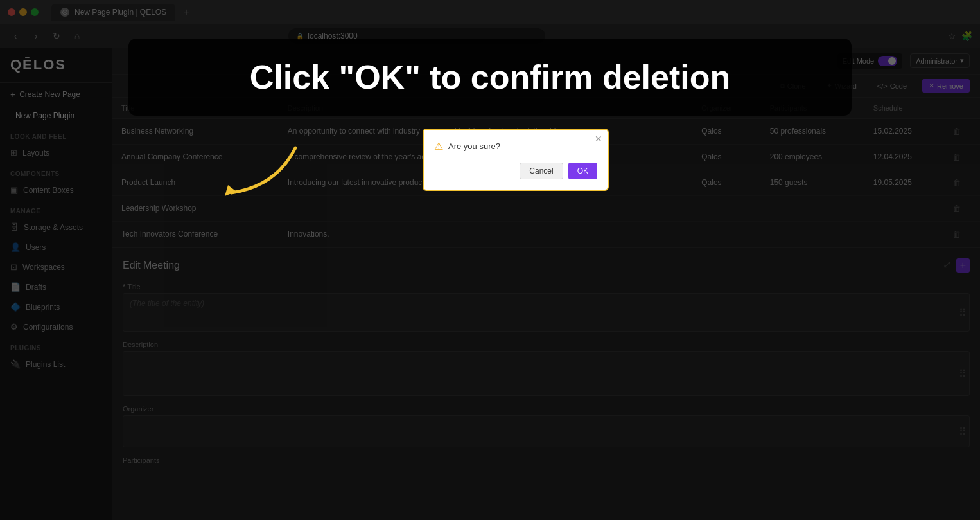 This screenshot has width=980, height=520. I want to click on overlay-text: Click "OK" to confirm deletion, so click(491, 77).